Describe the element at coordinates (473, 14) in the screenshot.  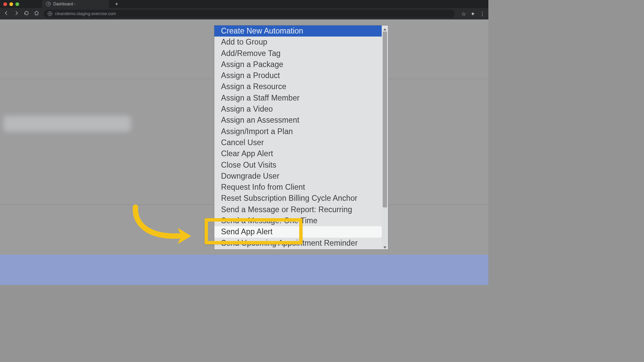
I see `extensions-icon: ✦` at that location.